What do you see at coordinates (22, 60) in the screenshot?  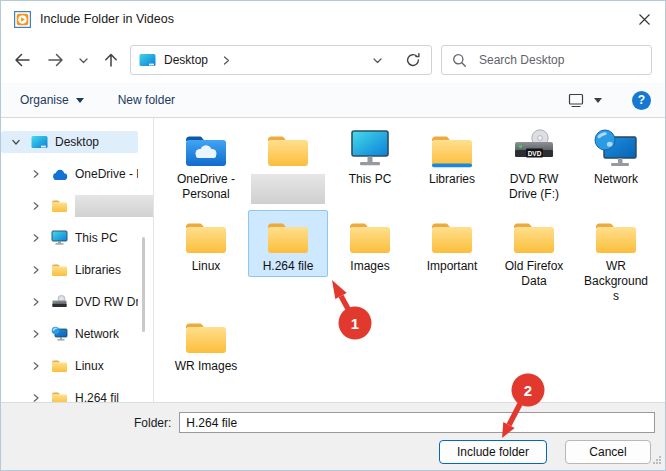 I see `back-arrow-icon` at bounding box center [22, 60].